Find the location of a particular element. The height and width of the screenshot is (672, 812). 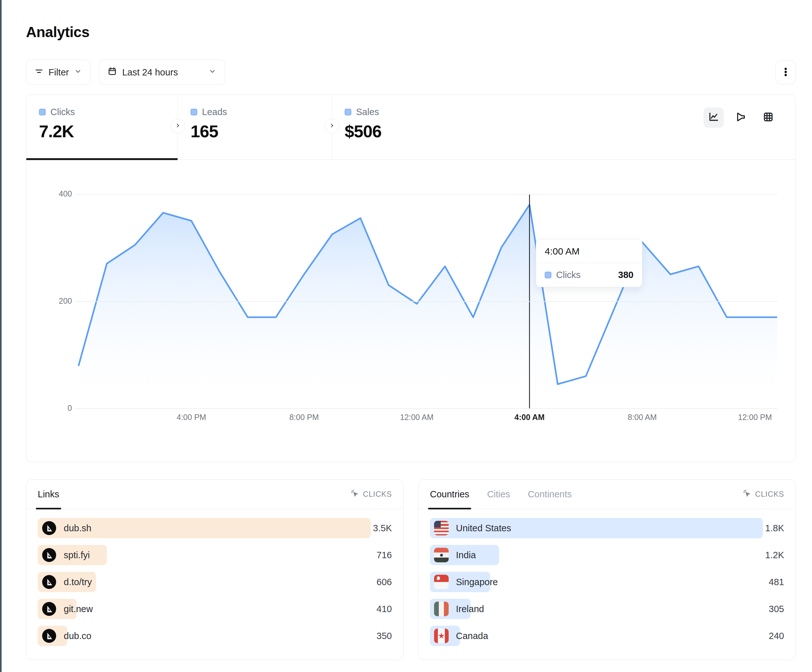

list-item: Ireland 305 is located at coordinates (607, 609).